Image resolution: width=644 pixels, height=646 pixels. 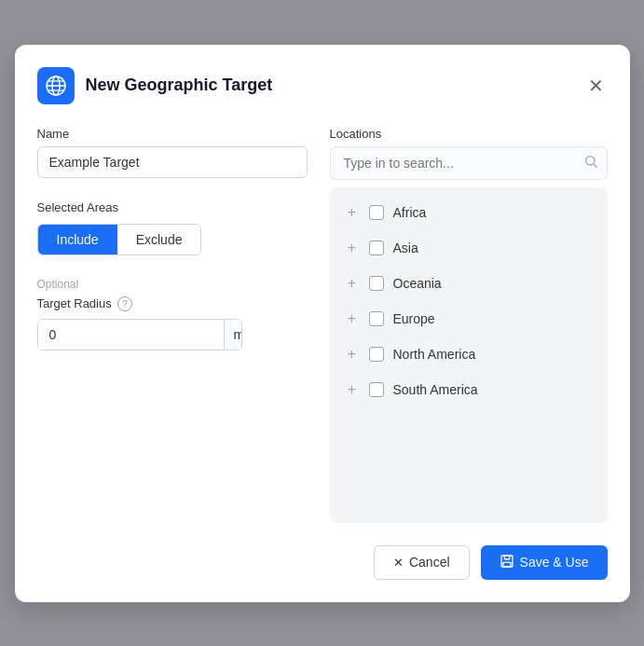 What do you see at coordinates (421, 563) in the screenshot?
I see `cancel-button: ✕ Cancel` at bounding box center [421, 563].